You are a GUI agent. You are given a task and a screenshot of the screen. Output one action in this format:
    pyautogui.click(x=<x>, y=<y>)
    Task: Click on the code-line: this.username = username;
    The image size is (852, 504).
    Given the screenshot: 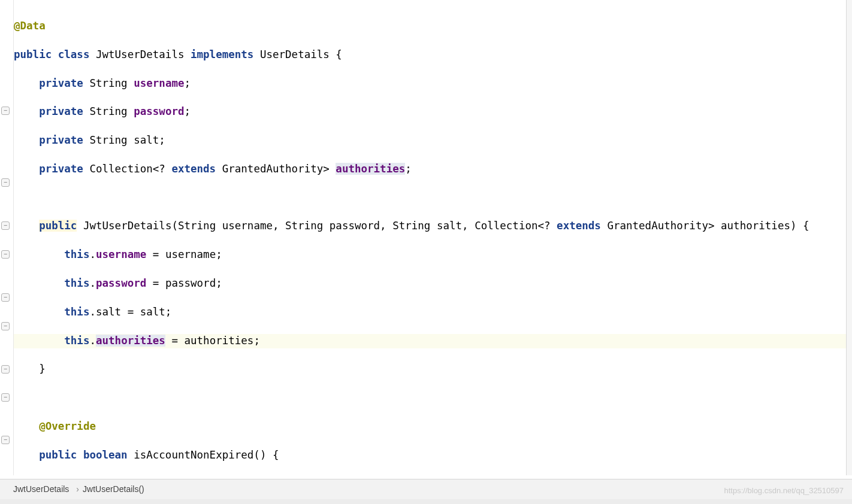 What is the action you would take?
    pyautogui.click(x=433, y=255)
    